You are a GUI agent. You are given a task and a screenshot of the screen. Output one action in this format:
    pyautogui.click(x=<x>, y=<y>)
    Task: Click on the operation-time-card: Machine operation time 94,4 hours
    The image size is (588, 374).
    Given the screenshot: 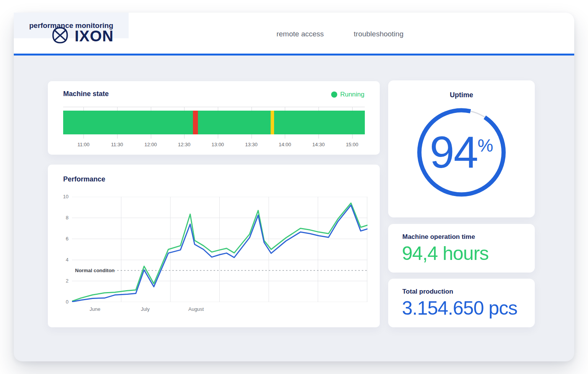 What is the action you would take?
    pyautogui.click(x=462, y=248)
    